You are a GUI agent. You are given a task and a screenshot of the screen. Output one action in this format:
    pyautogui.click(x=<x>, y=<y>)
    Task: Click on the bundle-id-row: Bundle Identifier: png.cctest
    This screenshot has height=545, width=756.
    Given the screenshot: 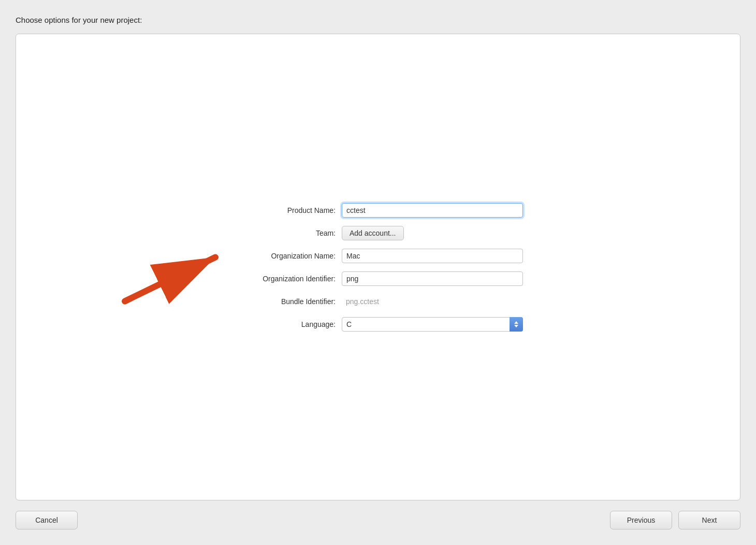 What is the action you would take?
    pyautogui.click(x=378, y=302)
    